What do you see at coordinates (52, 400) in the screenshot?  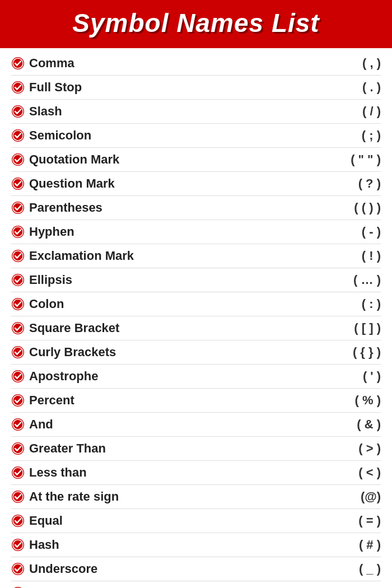 I see `symbol-name-label: Percent` at bounding box center [52, 400].